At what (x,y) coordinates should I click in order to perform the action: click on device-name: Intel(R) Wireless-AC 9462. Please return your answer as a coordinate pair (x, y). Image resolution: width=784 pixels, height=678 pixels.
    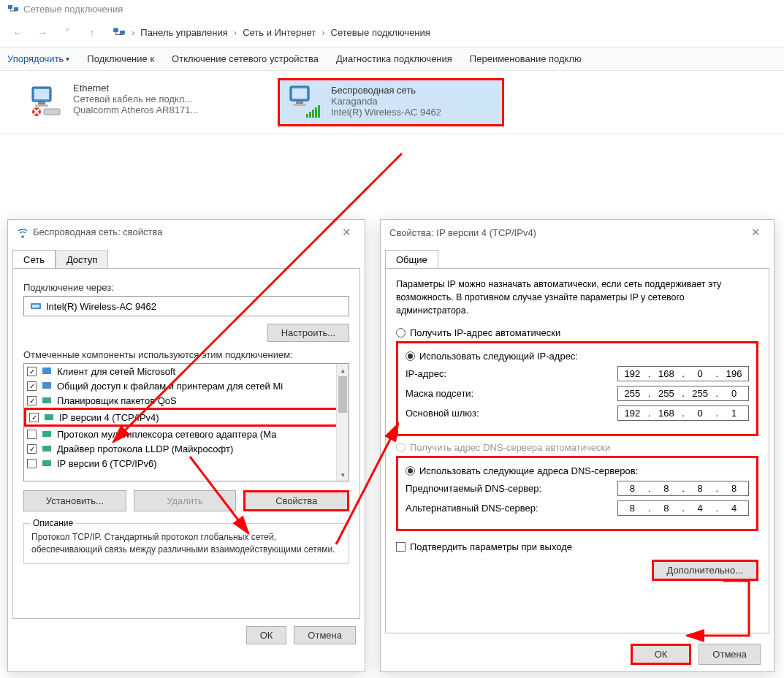
    Looking at the image, I should click on (101, 307).